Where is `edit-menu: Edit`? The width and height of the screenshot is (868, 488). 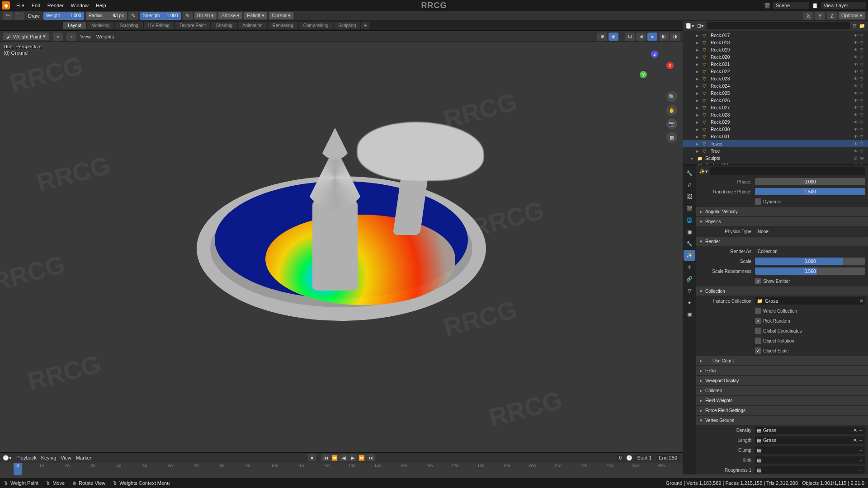
edit-menu: Edit is located at coordinates (36, 5).